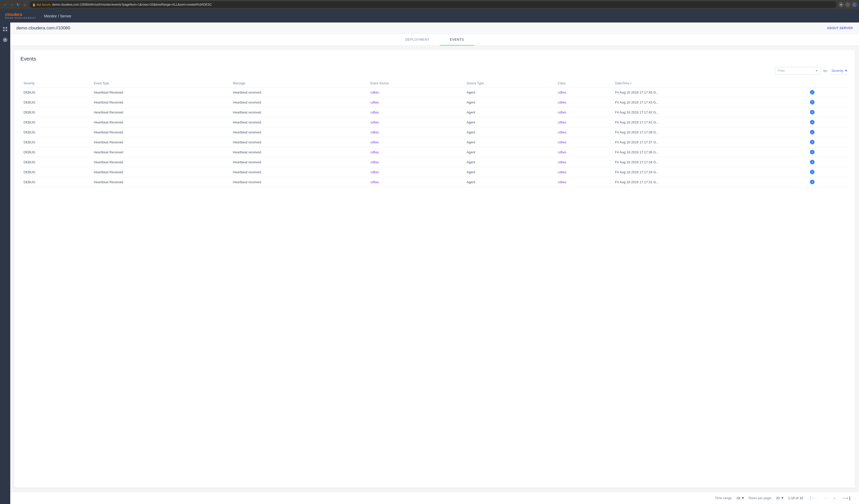  Describe the element at coordinates (584, 152) in the screenshot. I see `cell-class-6: cdfws` at that location.